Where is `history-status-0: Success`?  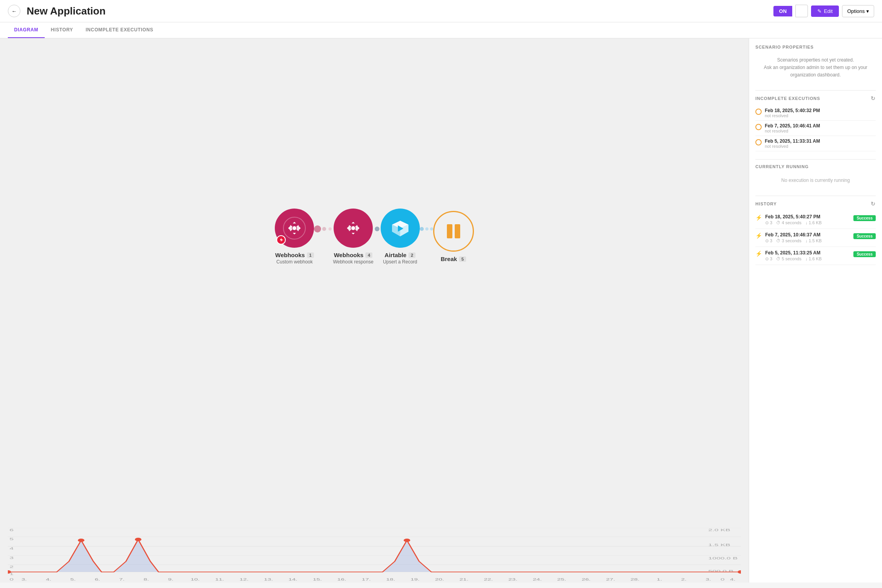
history-status-0: Success is located at coordinates (865, 218).